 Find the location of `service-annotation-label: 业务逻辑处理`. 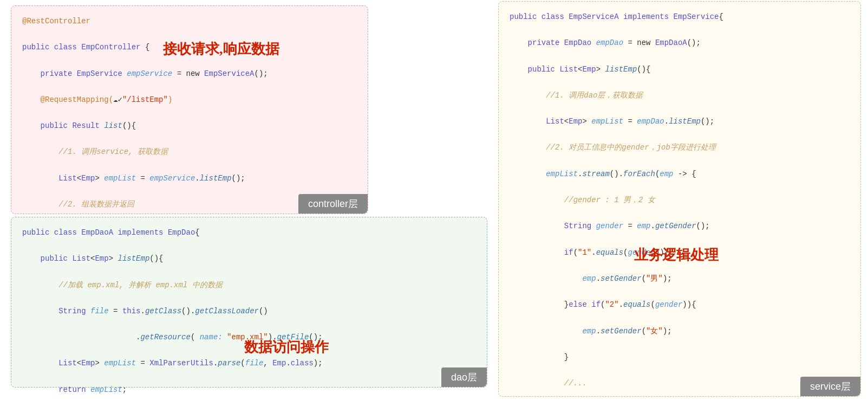

service-annotation-label: 业务逻辑处理 is located at coordinates (676, 255).